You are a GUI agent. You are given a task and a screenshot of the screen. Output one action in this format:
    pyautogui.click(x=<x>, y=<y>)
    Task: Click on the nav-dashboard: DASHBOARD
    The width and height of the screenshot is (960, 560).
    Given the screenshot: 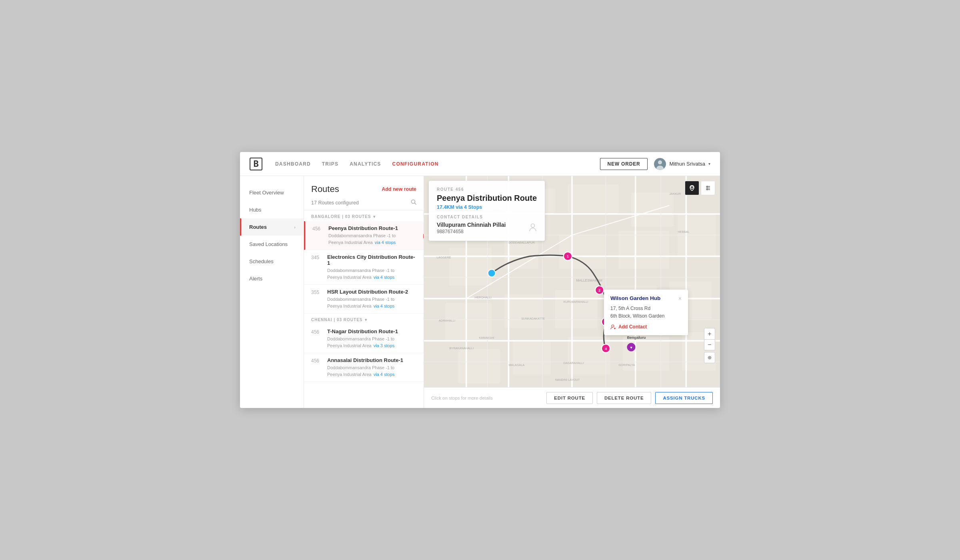 What is the action you would take?
    pyautogui.click(x=293, y=164)
    